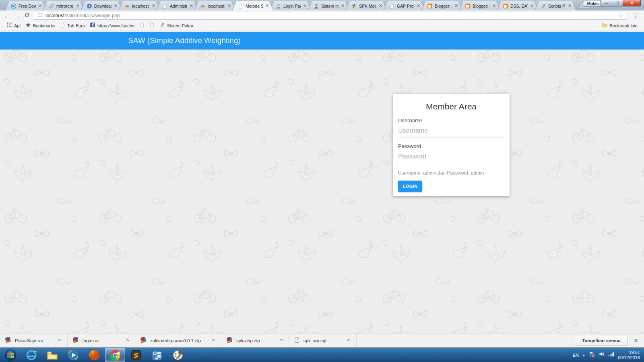 The height and width of the screenshot is (362, 644). What do you see at coordinates (64, 6) in the screenshot?
I see `browser-tab-2: mirrorcre✕` at bounding box center [64, 6].